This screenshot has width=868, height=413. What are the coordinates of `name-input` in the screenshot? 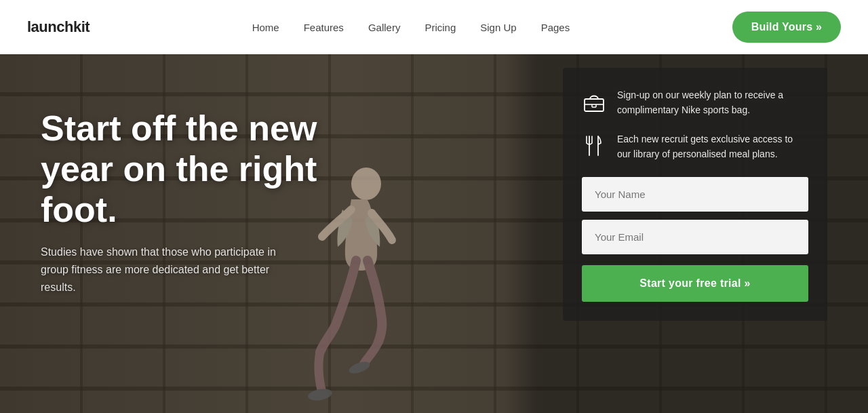 It's located at (695, 194).